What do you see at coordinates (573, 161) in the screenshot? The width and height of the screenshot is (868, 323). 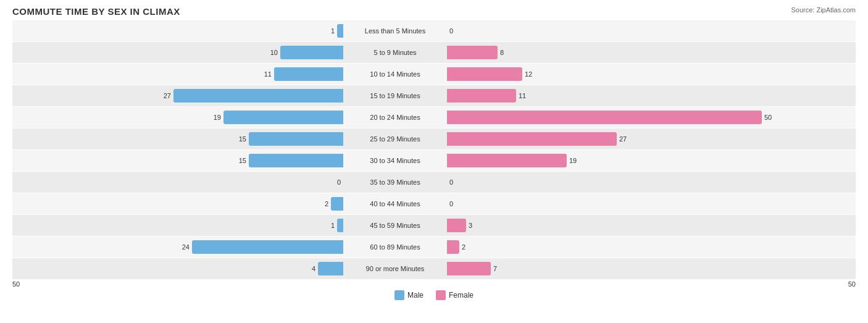 I see `female-value: 19` at bounding box center [573, 161].